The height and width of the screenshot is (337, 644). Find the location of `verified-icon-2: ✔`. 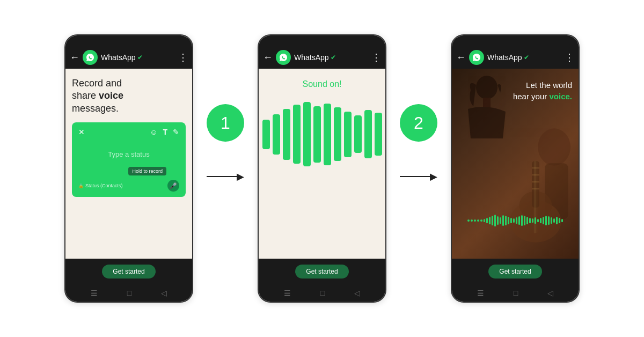

verified-icon-2: ✔ is located at coordinates (333, 57).